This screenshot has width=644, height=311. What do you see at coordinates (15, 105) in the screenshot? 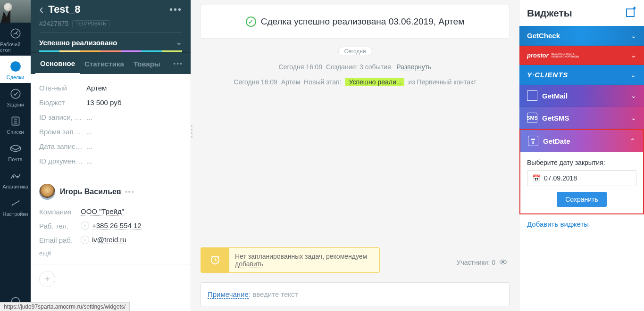
I see `nav-label: Задачи` at bounding box center [15, 105].